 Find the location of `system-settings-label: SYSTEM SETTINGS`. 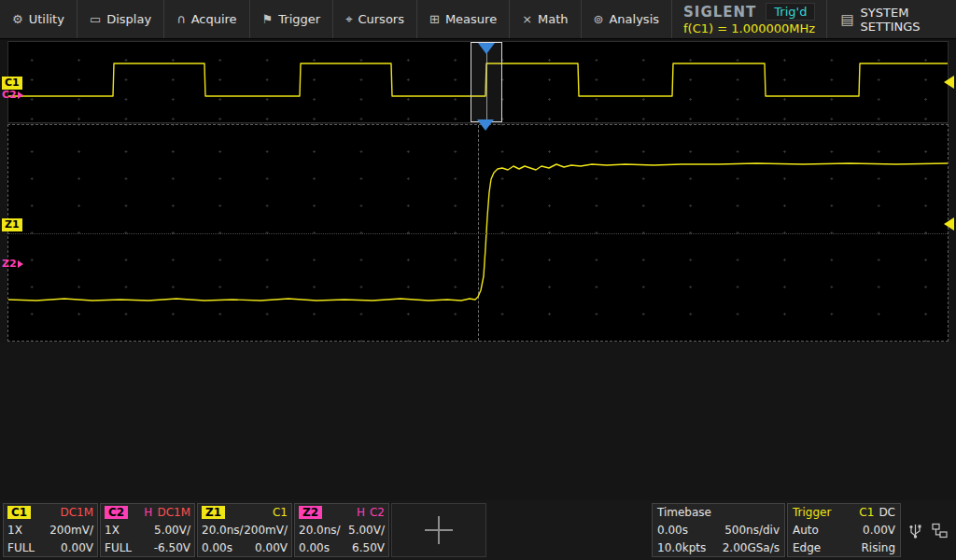

system-settings-label: SYSTEM SETTINGS is located at coordinates (903, 20).